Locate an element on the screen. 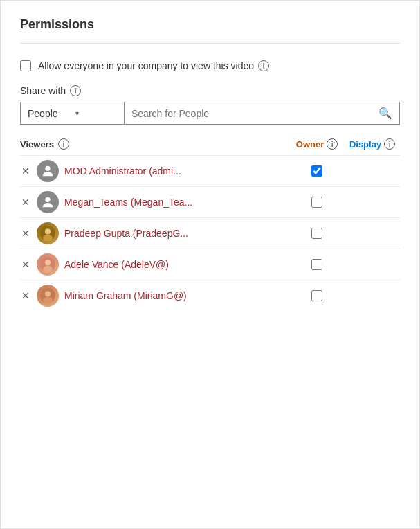 This screenshot has width=420, height=529. share-with-info-icon: i is located at coordinates (75, 91).